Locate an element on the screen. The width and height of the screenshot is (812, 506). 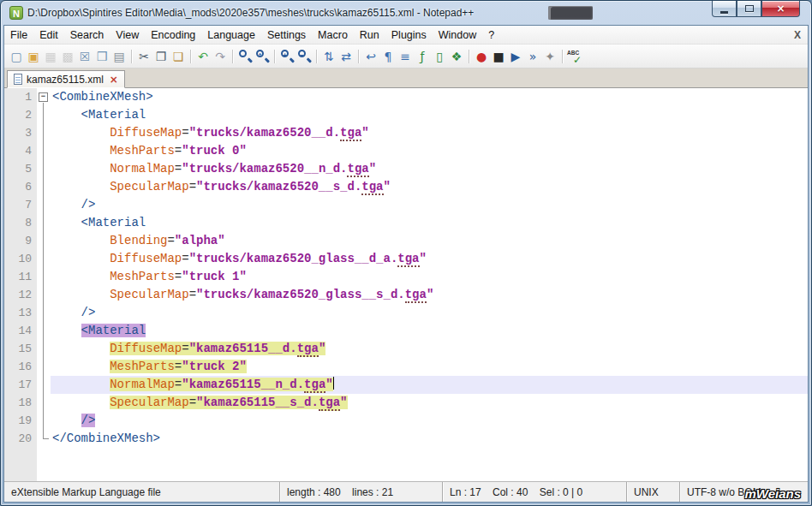
code-text: DiffuseMap="trucks/kamaz6520__d.tga" is located at coordinates (429, 134).